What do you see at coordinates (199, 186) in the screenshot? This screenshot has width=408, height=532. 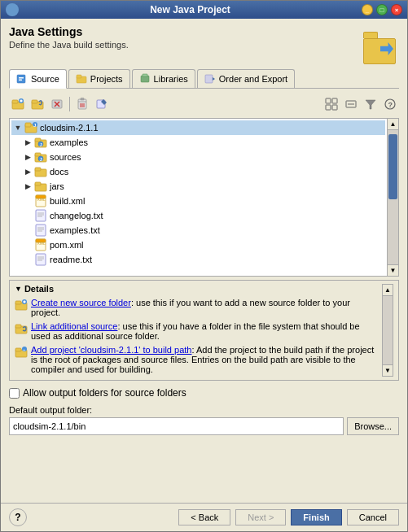 I see `tree-item-jars: ▶ jars` at bounding box center [199, 186].